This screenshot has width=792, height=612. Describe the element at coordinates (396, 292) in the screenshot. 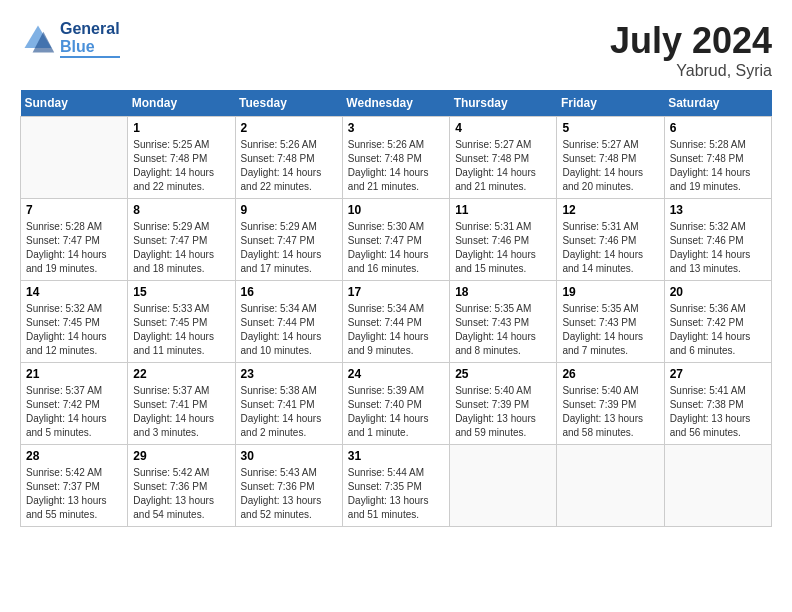

I see `day-number: 17` at that location.